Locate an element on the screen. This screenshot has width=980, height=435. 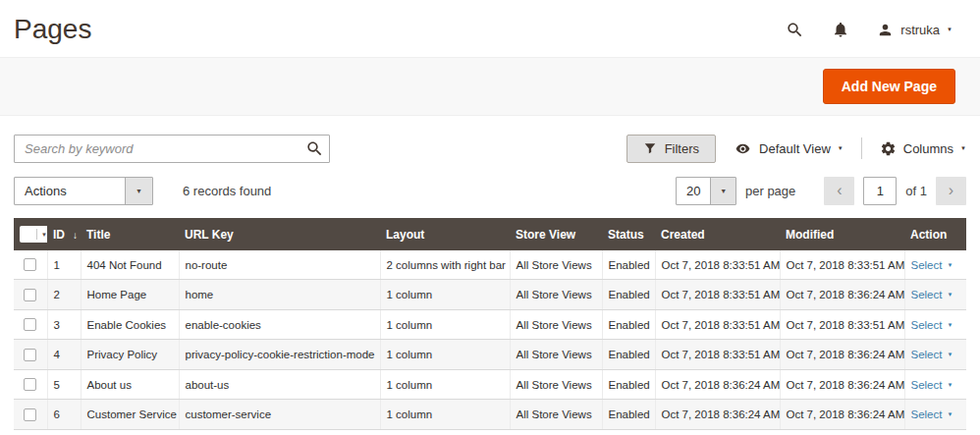
user-menu: rstruka ▼ is located at coordinates (915, 29).